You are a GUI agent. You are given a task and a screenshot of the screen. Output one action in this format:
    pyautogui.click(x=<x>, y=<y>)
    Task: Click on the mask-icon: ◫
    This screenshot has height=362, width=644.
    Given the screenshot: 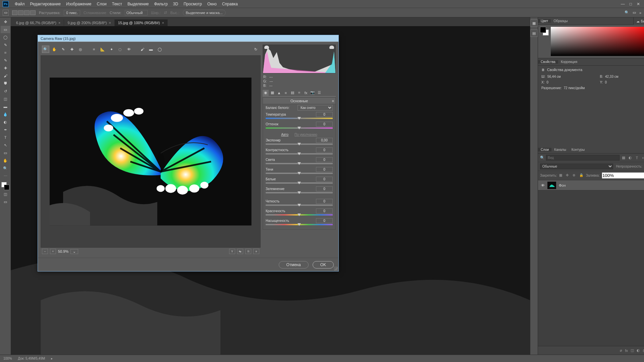 What is the action you would take?
    pyautogui.click(x=632, y=351)
    